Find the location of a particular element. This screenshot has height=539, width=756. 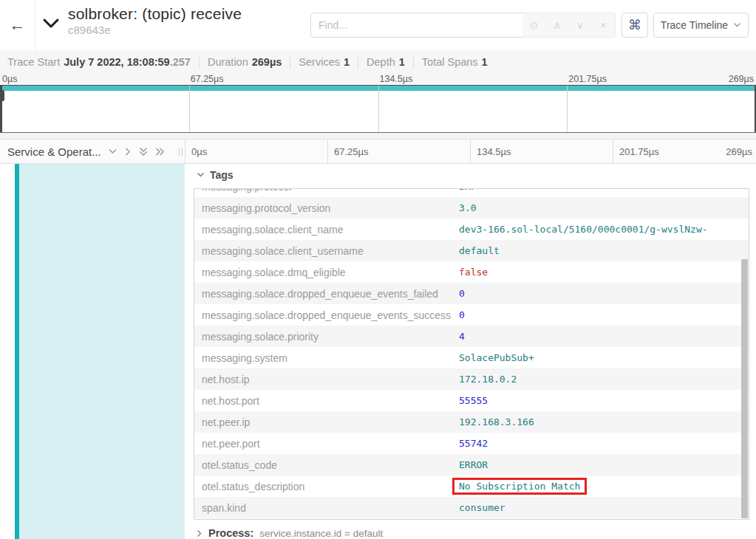

tag-value: 55555 is located at coordinates (473, 400).